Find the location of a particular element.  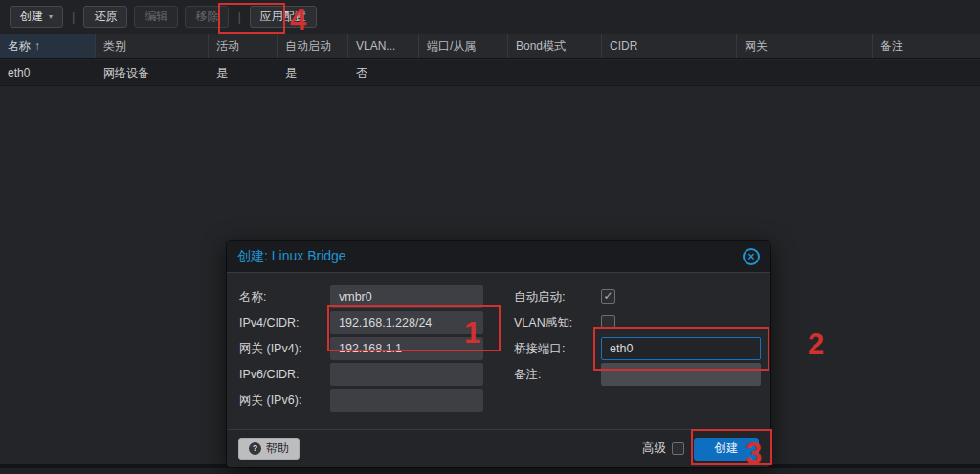

edit-button: 编辑 is located at coordinates (156, 17).